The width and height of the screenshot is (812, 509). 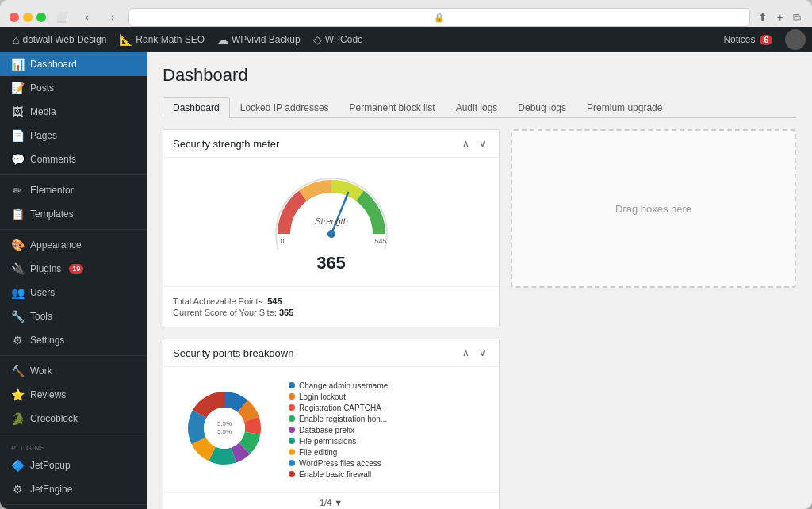 I want to click on security-strength-header: Security strength meter ∧ ∨, so click(x=331, y=144).